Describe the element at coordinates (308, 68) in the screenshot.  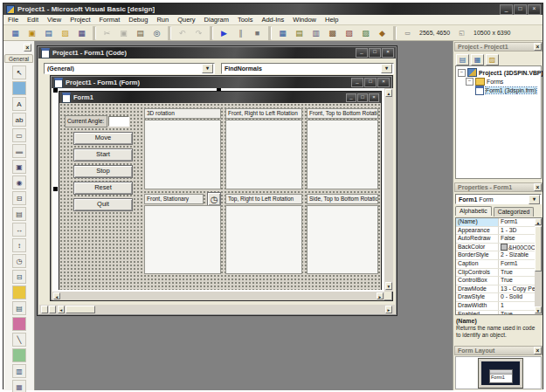
I see `procedure-combobox: FindNormals ▾` at that location.